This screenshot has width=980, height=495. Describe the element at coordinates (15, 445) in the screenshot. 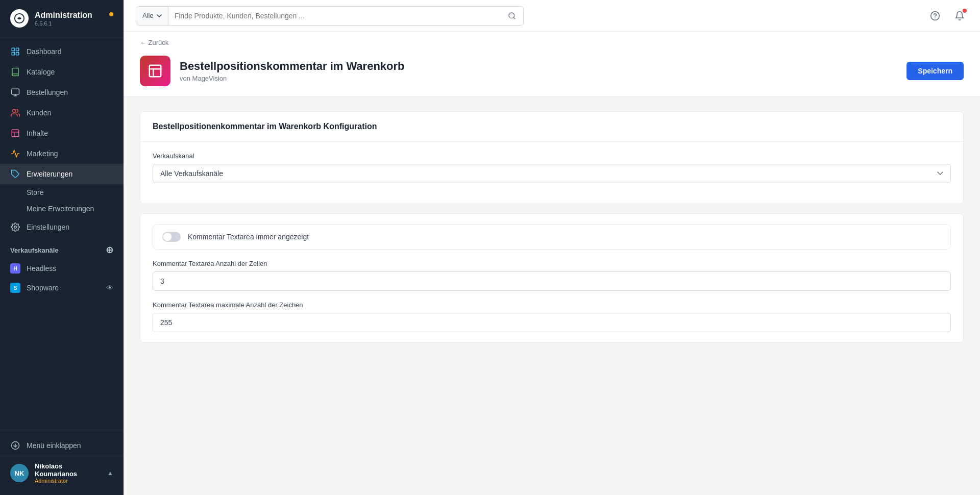

I see `collapse-icon` at that location.